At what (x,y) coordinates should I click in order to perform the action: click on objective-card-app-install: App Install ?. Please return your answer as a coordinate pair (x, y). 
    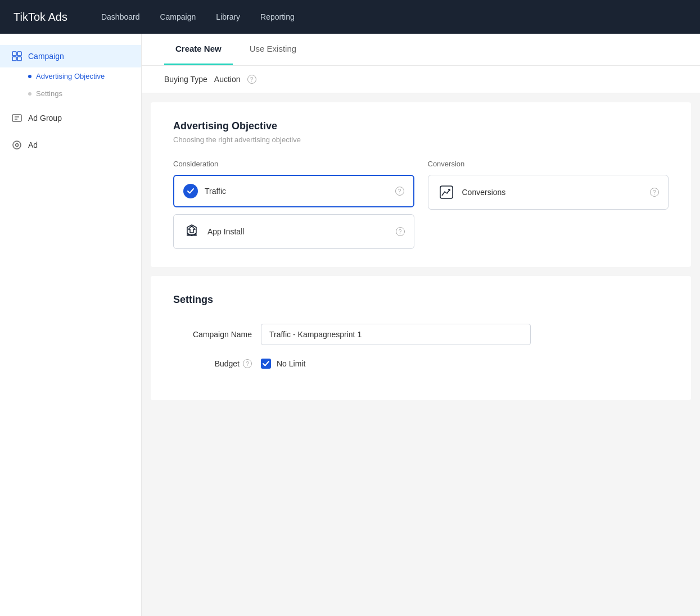
    Looking at the image, I should click on (293, 232).